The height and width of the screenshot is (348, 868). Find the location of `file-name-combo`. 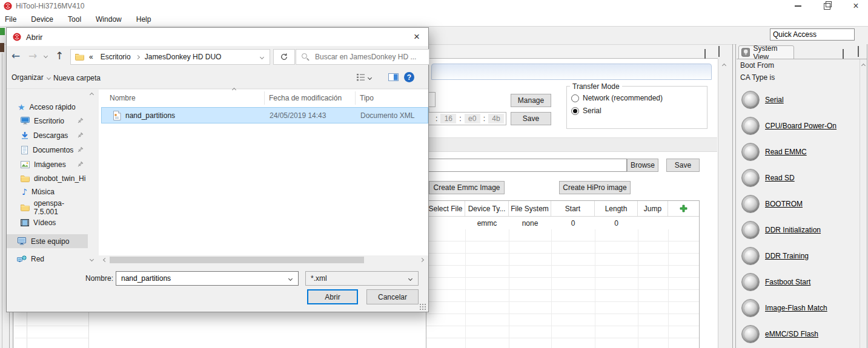

file-name-combo is located at coordinates (207, 278).